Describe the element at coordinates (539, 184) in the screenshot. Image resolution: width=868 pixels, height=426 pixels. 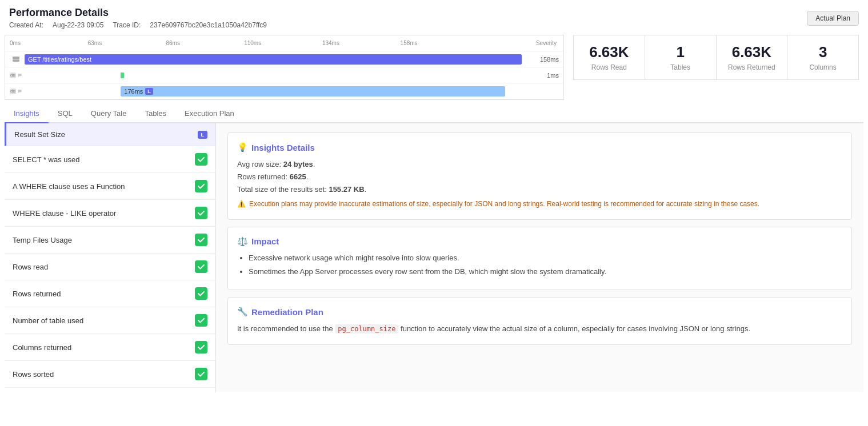
I see `detail-insights-body: Avg row size: 24 bytes. Rows returned: 6…` at that location.